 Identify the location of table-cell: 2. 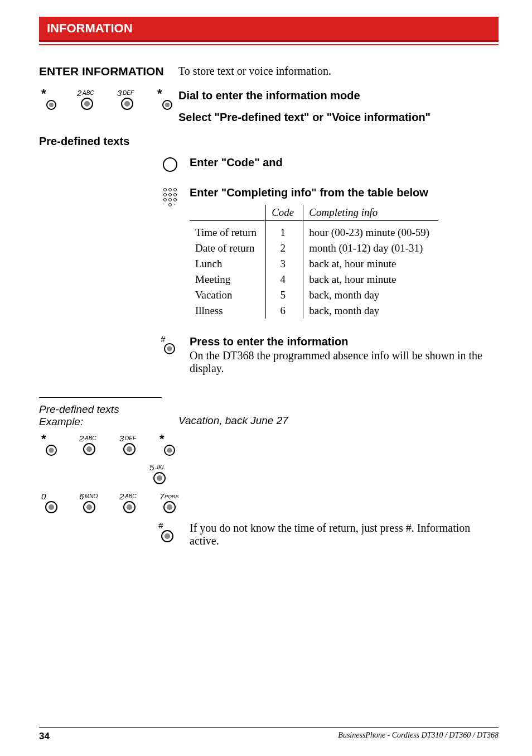
(284, 248).